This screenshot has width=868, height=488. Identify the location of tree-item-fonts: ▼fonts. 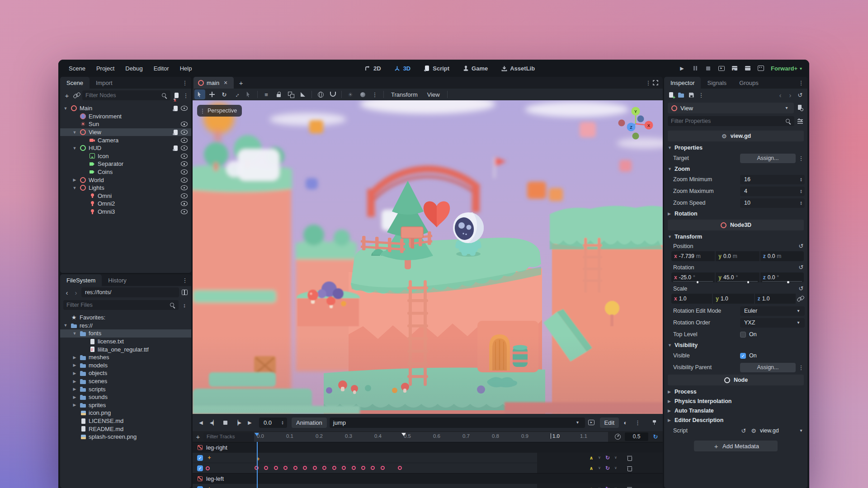
(126, 333).